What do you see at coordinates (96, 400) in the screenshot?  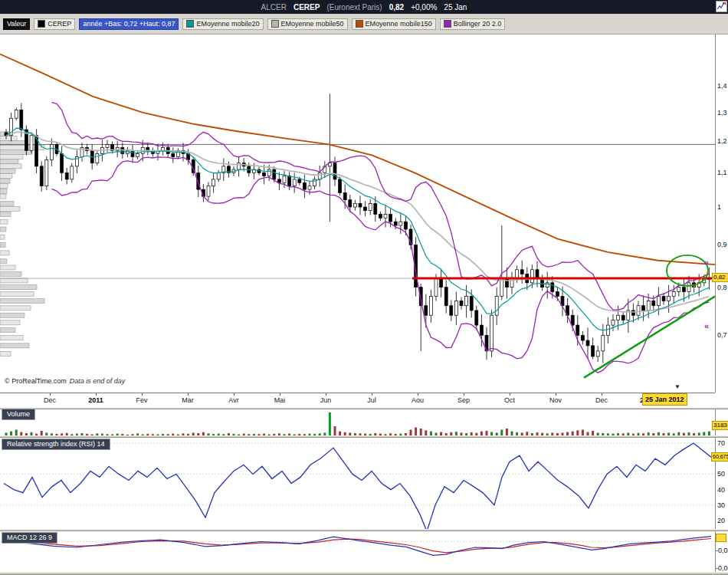 I see `month-label: 2011` at bounding box center [96, 400].